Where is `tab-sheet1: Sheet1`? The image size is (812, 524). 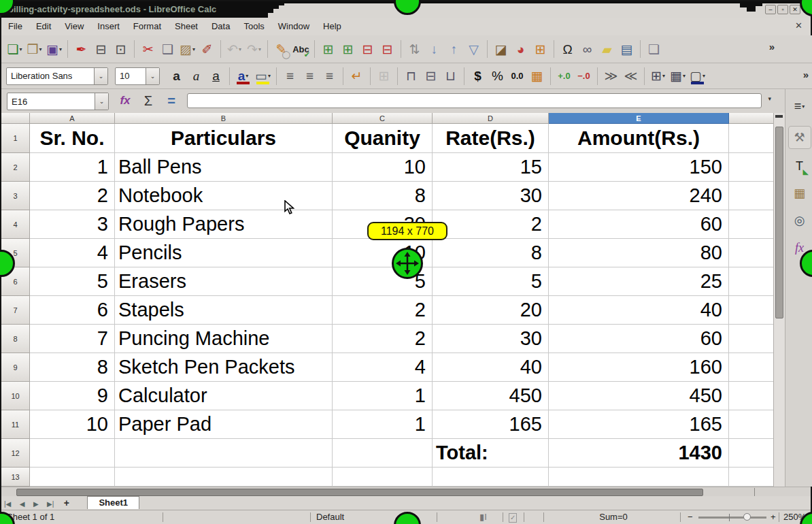 tab-sheet1: Sheet1 is located at coordinates (113, 502).